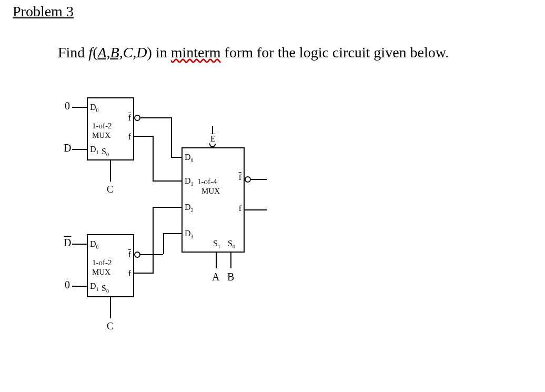 This screenshot has width=545, height=392. I want to click on muxbig-s1-value: A, so click(216, 277).